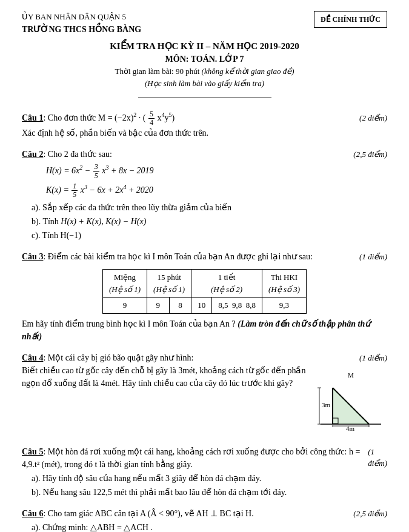 This screenshot has height=532, width=409. I want to click on score-table: Miệng(Hệ số 1) 15 phút(Hệ số 1) 1 tiết(H…, so click(205, 291).